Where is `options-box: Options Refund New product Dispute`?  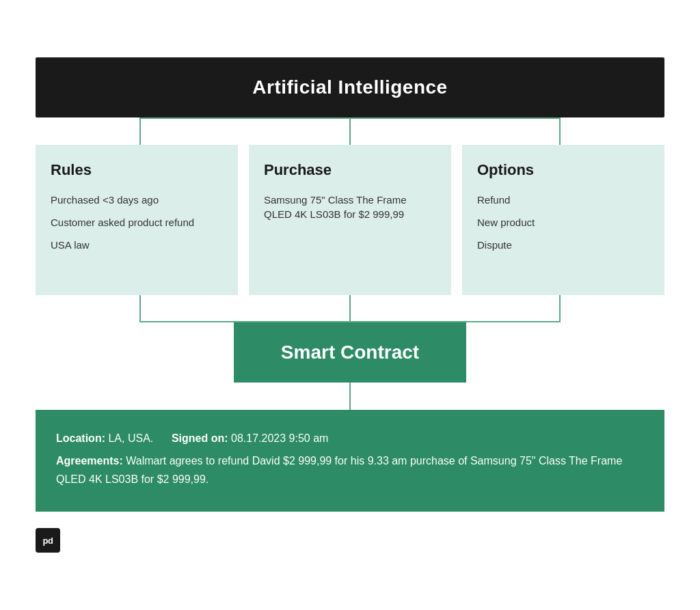 options-box: Options Refund New product Dispute is located at coordinates (563, 220).